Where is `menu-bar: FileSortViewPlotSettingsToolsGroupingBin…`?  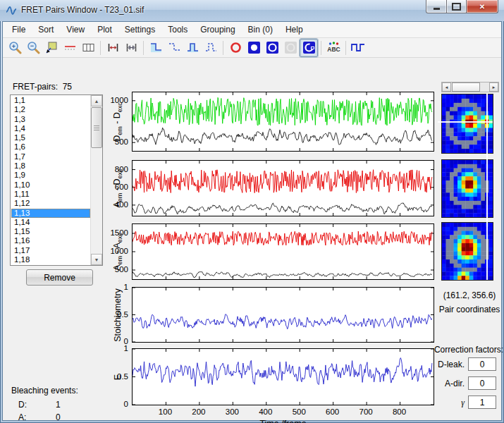 menu-bar: FileSortViewPlotSettingsToolsGroupingBin… is located at coordinates (252, 30).